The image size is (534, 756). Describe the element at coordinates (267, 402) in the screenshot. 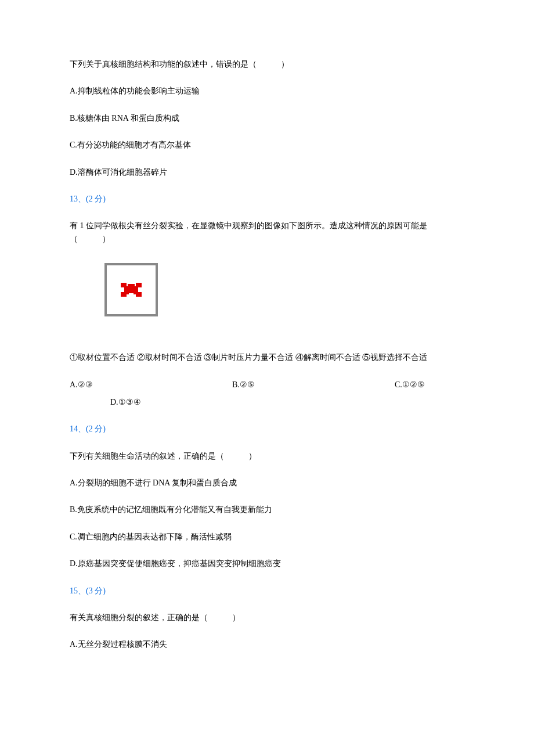

I see `q13-option-d: D.①③④` at that location.